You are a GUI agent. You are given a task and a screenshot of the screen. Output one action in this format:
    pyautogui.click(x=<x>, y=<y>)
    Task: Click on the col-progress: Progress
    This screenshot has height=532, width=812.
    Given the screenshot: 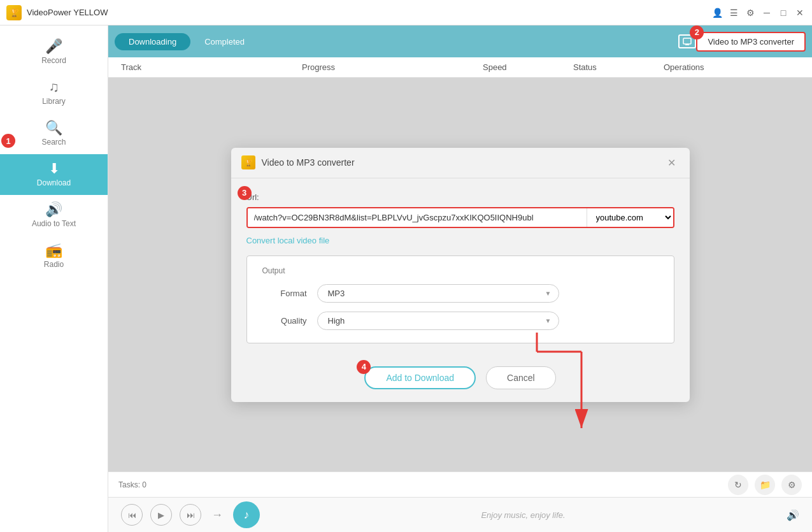 What is the action you would take?
    pyautogui.click(x=392, y=68)
    